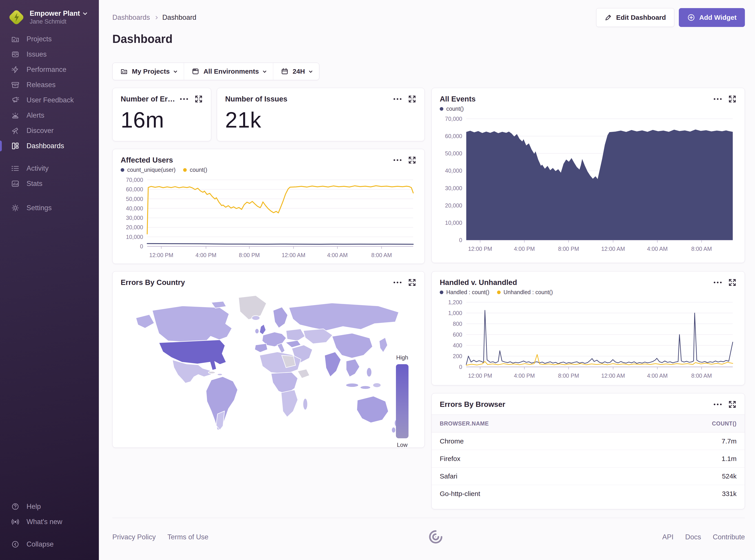 This screenshot has width=755, height=560. Describe the element at coordinates (703, 537) in the screenshot. I see `footer-right-links: API Docs Contribute` at that location.